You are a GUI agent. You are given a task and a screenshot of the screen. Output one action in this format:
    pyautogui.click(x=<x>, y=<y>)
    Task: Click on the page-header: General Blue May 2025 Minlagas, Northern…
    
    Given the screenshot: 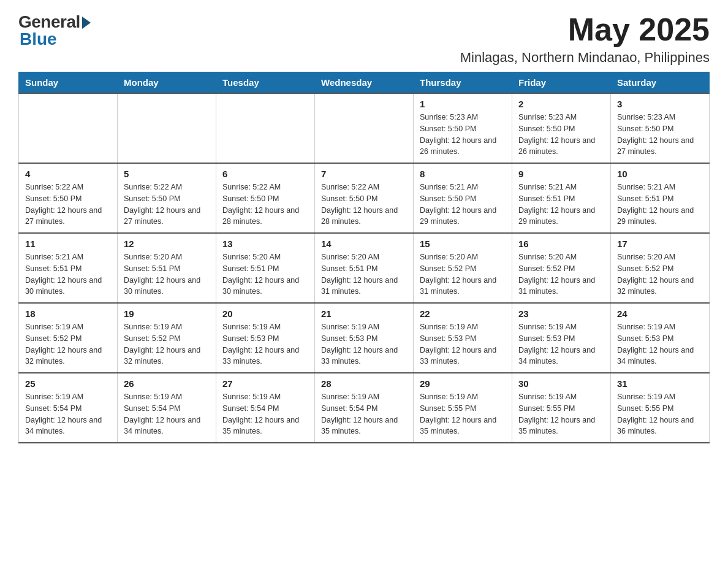 What is the action you would take?
    pyautogui.click(x=364, y=39)
    